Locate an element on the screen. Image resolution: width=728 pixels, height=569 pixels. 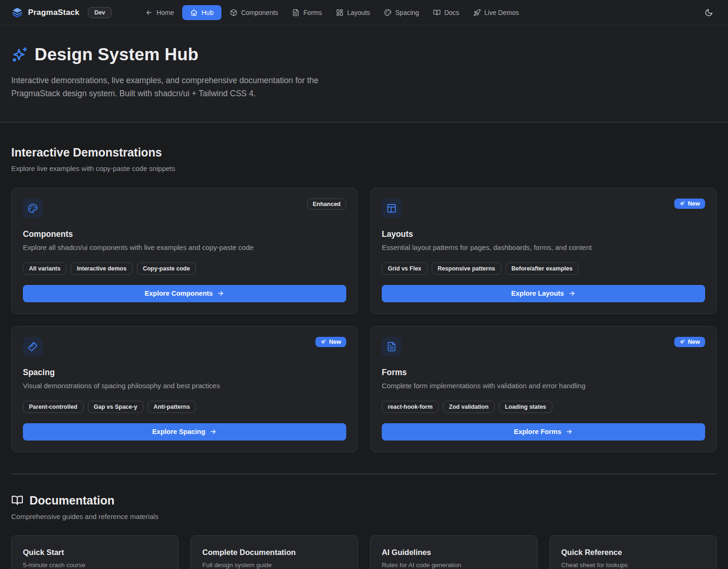
demos-section-header: Interactive Demonstrations Explore live … is located at coordinates (364, 148).